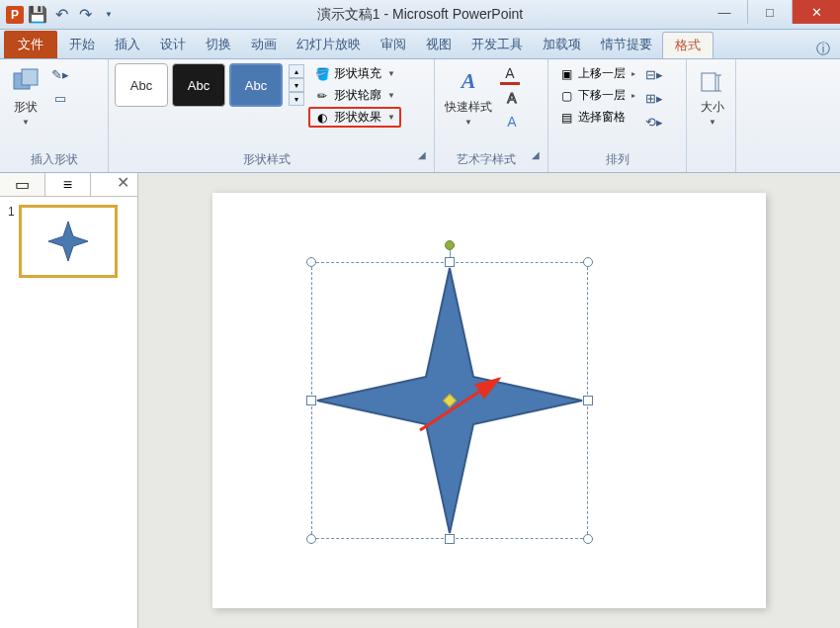 This screenshot has height=628, width=840. I want to click on shapes-label: 形状, so click(26, 107).